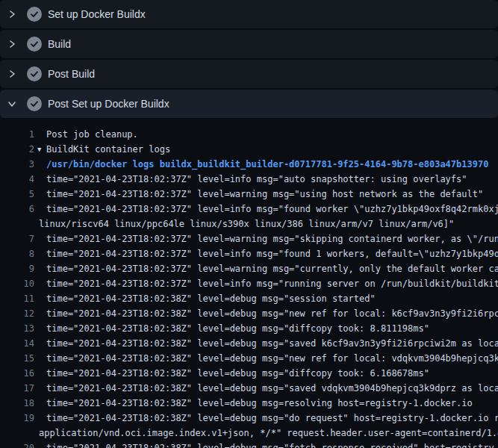  I want to click on step-row-0: Set up Docker Buildx, so click(249, 14).